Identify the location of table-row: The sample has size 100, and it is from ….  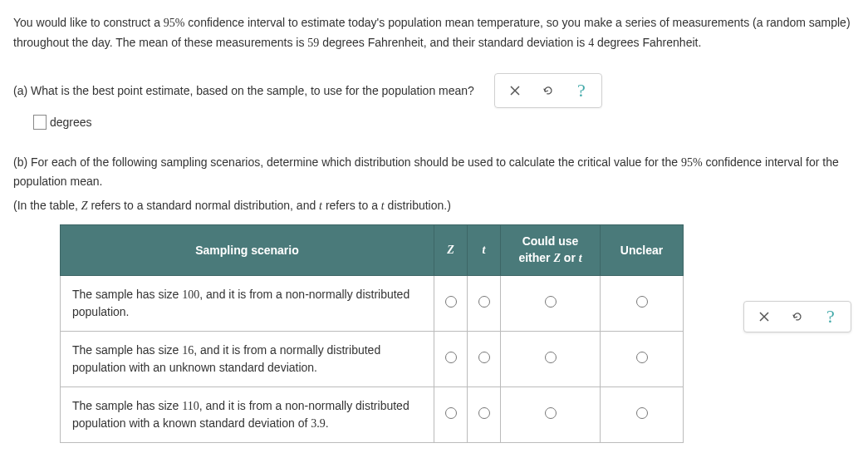
(372, 303).